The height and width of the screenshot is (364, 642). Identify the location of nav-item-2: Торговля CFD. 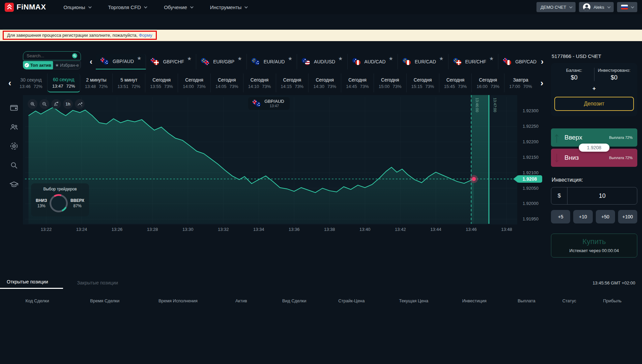
(127, 7).